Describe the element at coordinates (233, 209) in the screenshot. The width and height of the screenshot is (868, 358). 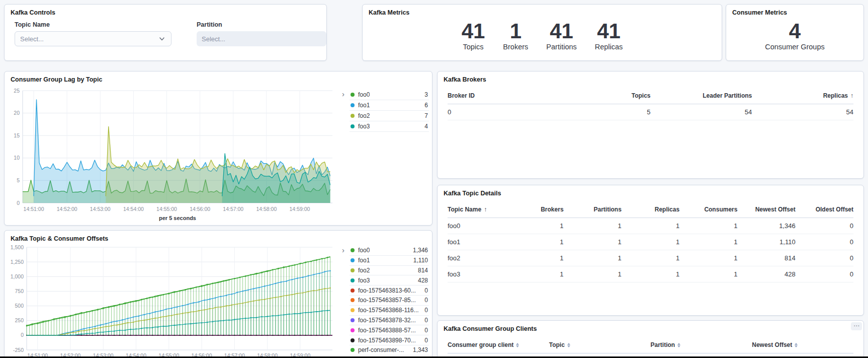
I see `svg-text: 14:57:00` at that location.